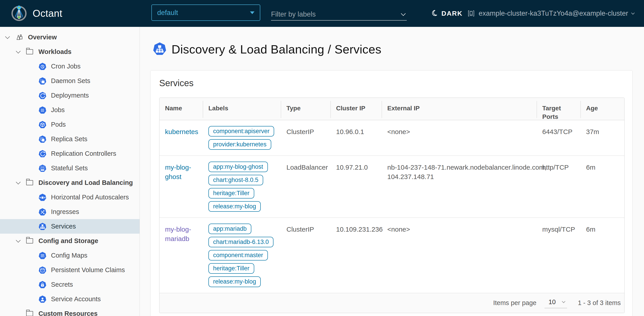  Describe the element at coordinates (58, 125) in the screenshot. I see `sidebar-item-label: Pods` at that location.